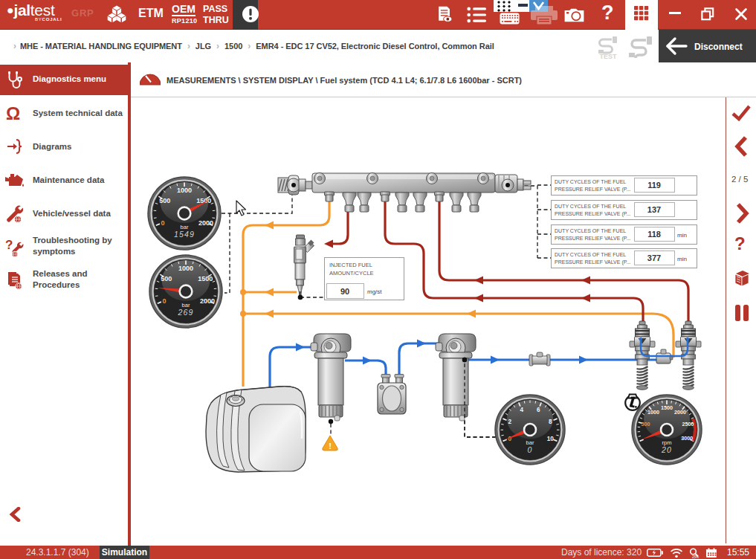 This screenshot has height=559, width=756. What do you see at coordinates (654, 185) in the screenshot?
I see `svg-text: 119` at bounding box center [654, 185].